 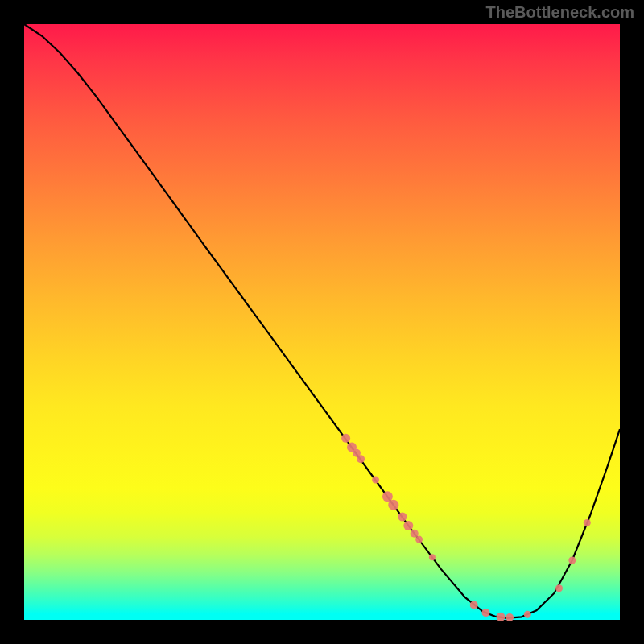 I want to click on watermark-text: TheBottleneck.com, so click(x=560, y=13).